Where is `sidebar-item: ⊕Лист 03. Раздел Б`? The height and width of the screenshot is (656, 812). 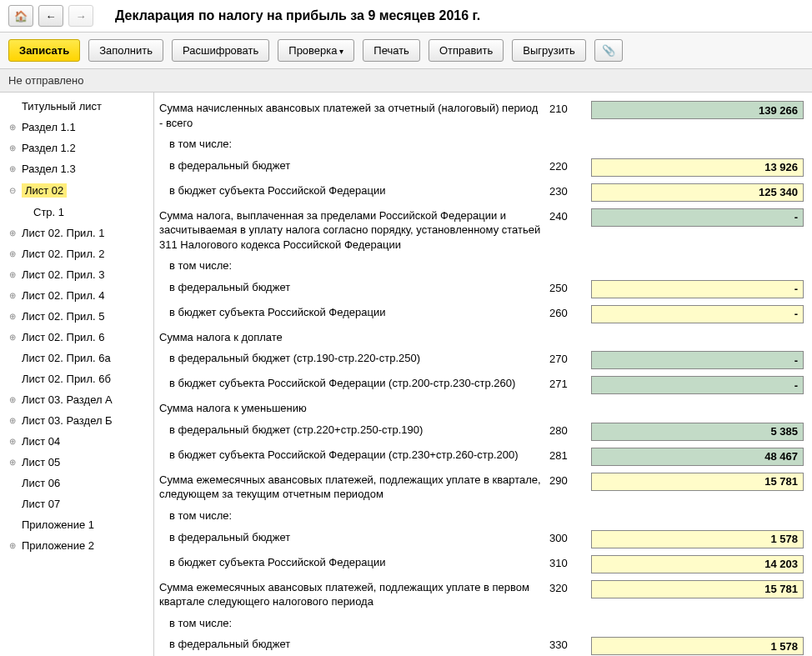 sidebar-item: ⊕Лист 03. Раздел Б is located at coordinates (77, 420).